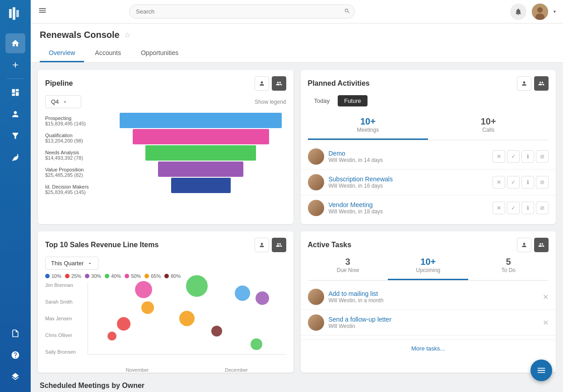 The image size is (563, 392). Describe the element at coordinates (15, 136) in the screenshot. I see `sidebar-item-filter` at that location.